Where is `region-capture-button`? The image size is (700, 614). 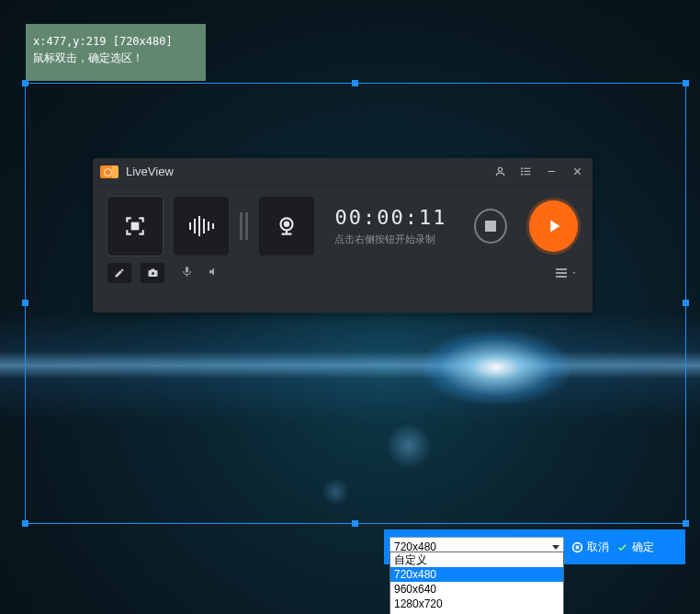 region-capture-button is located at coordinates (135, 226).